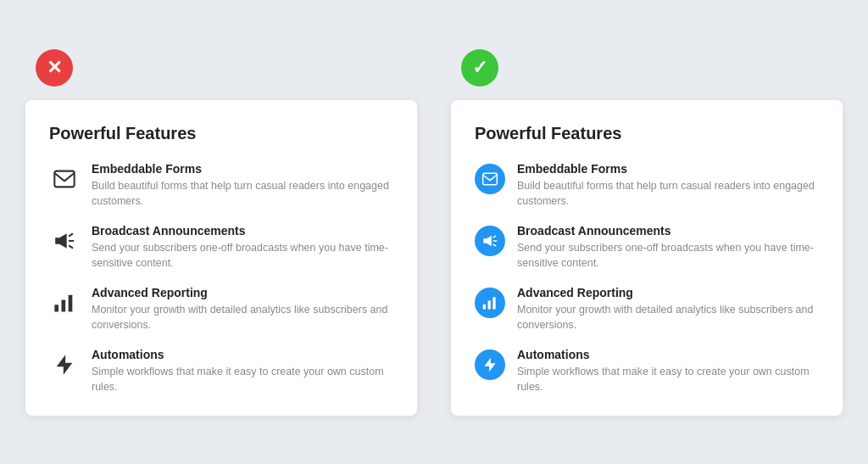  I want to click on megaphone-icon-wrap, so click(64, 241).